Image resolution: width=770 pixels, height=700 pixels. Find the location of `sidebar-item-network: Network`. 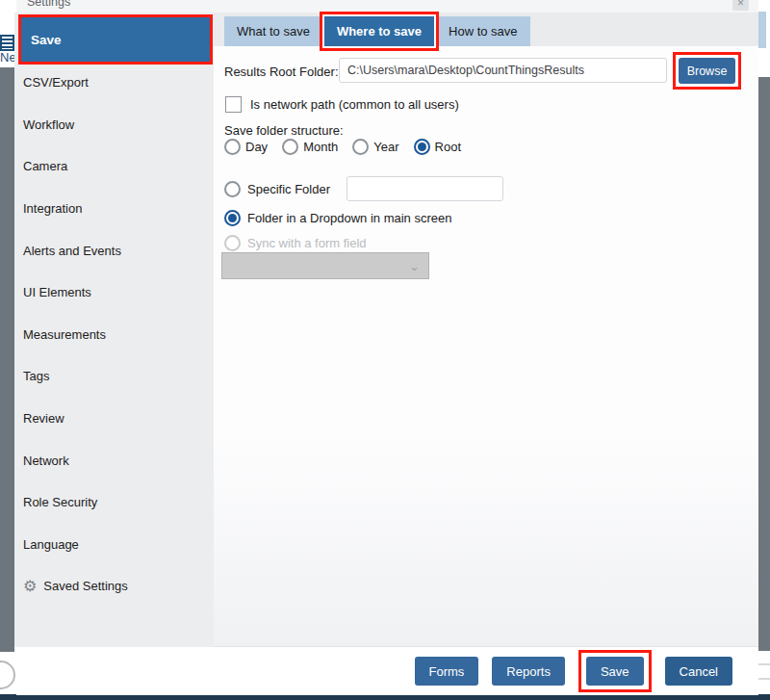

sidebar-item-network: Network is located at coordinates (114, 460).